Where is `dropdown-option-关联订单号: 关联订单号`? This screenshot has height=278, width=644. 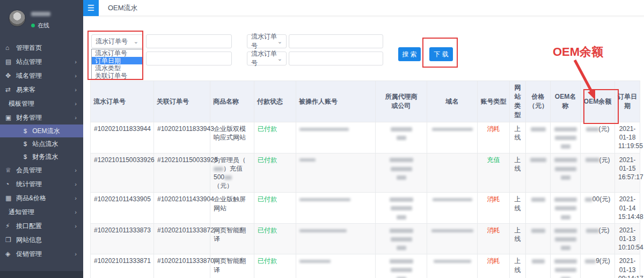 dropdown-option-关联订单号: 关联订单号 is located at coordinates (117, 76).